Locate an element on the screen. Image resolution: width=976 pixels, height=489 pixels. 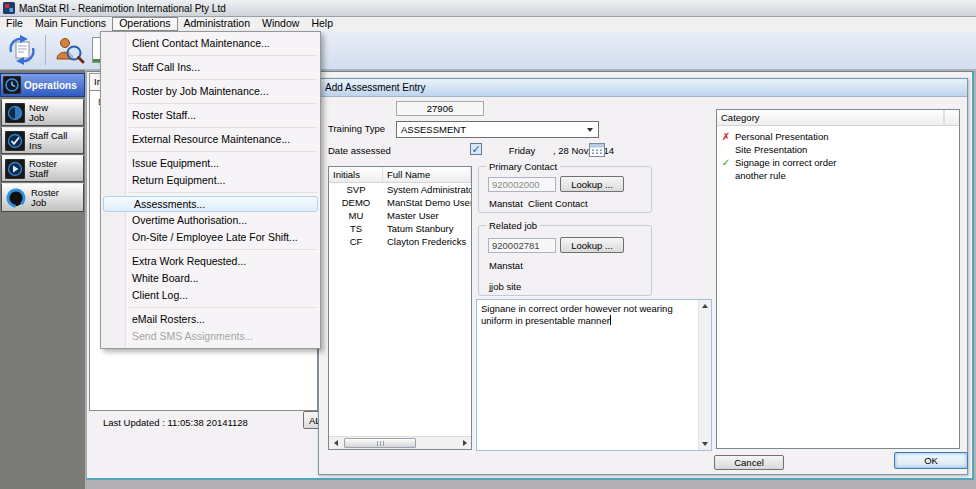
menu-item-staff-call-ins: Staff Call Ins... is located at coordinates (210, 68).